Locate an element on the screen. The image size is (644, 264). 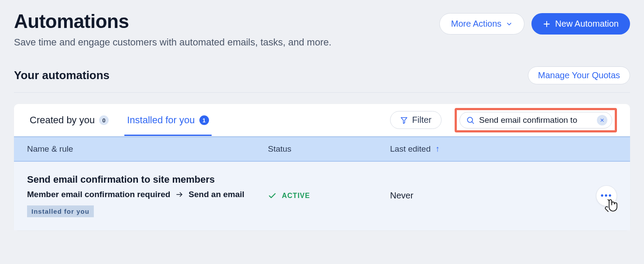
search-highlight-box is located at coordinates (536, 120).